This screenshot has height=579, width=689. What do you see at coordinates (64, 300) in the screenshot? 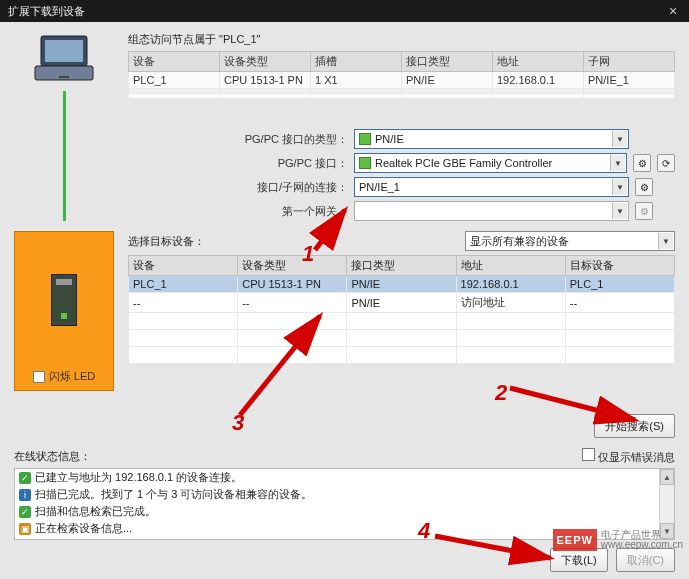
I see `plc-icon` at bounding box center [64, 300].